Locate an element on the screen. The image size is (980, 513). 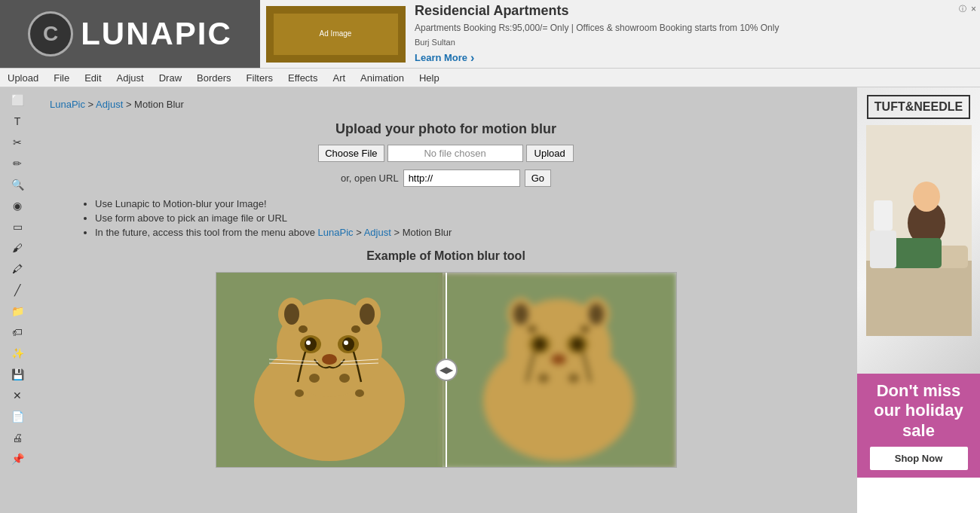
crop-tool: ✂ is located at coordinates (17, 142).